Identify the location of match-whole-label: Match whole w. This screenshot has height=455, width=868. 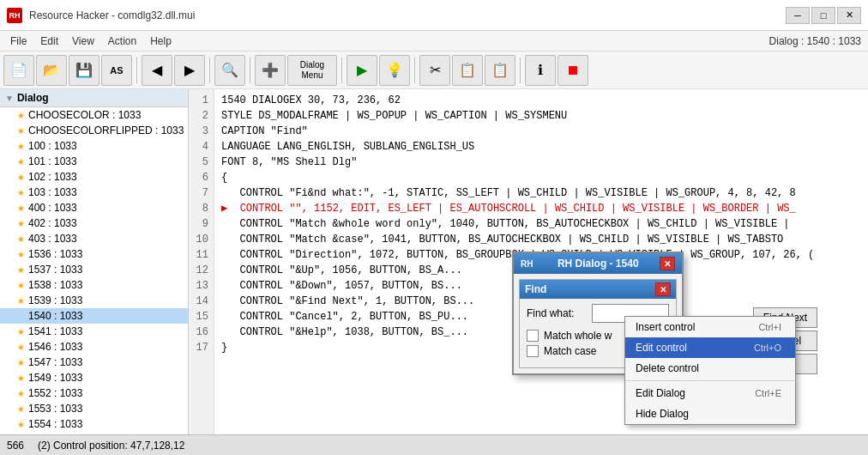
(578, 336).